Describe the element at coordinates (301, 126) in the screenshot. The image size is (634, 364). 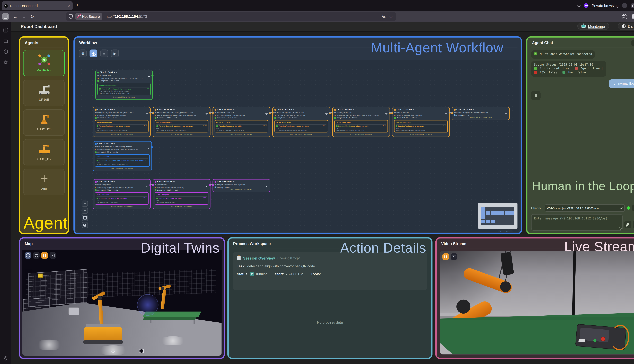
I see `tool-call-box: UR10E Robot AgentFunctionTool.detect_qrc…` at that location.